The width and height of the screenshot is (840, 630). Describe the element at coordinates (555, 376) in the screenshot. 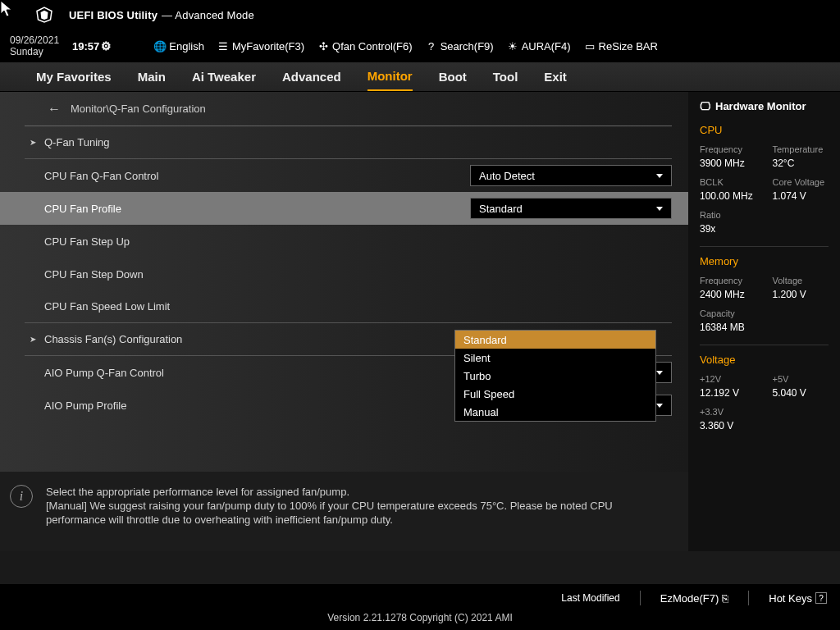

I see `cpu-fan-profile-menu: Standard Silent Turbo Full Speed Manual` at that location.